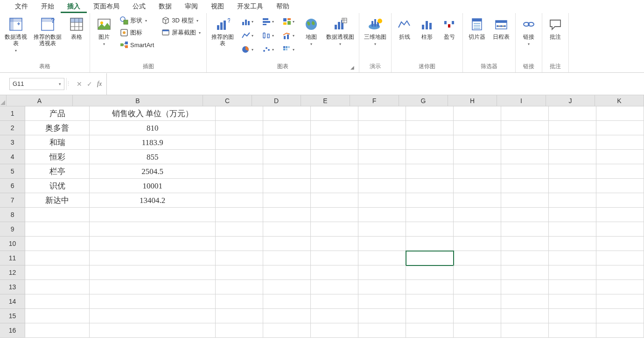 The image size is (644, 349). I want to click on cell-C4, so click(239, 157).